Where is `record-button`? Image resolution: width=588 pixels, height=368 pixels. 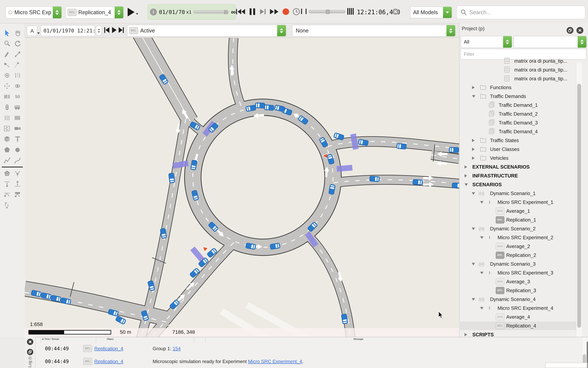 record-button is located at coordinates (286, 12).